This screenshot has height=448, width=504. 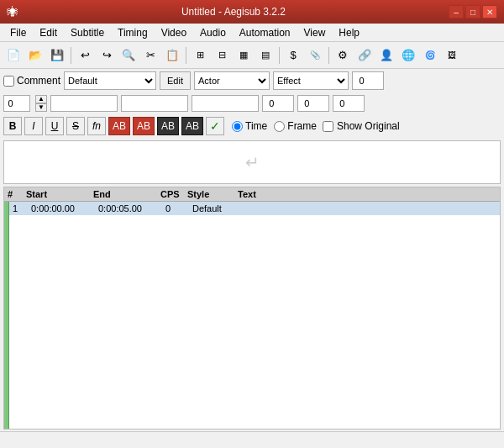 I want to click on cut-button: ✂, so click(x=150, y=55).